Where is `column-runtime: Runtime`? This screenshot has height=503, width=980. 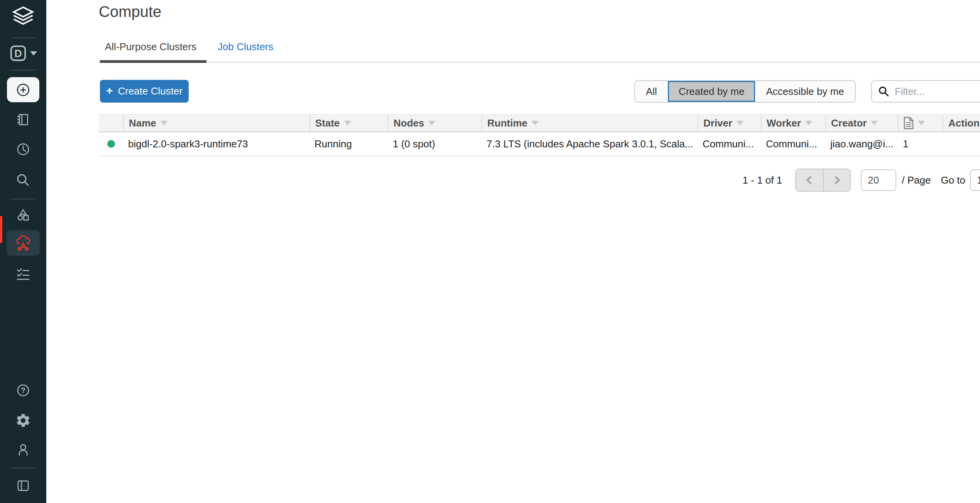
column-runtime: Runtime is located at coordinates (590, 123).